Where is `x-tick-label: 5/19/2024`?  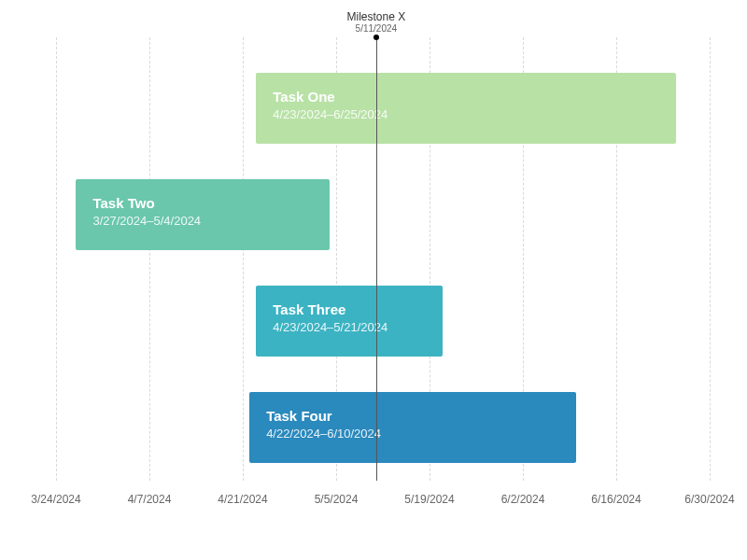
x-tick-label: 5/19/2024 is located at coordinates (430, 499).